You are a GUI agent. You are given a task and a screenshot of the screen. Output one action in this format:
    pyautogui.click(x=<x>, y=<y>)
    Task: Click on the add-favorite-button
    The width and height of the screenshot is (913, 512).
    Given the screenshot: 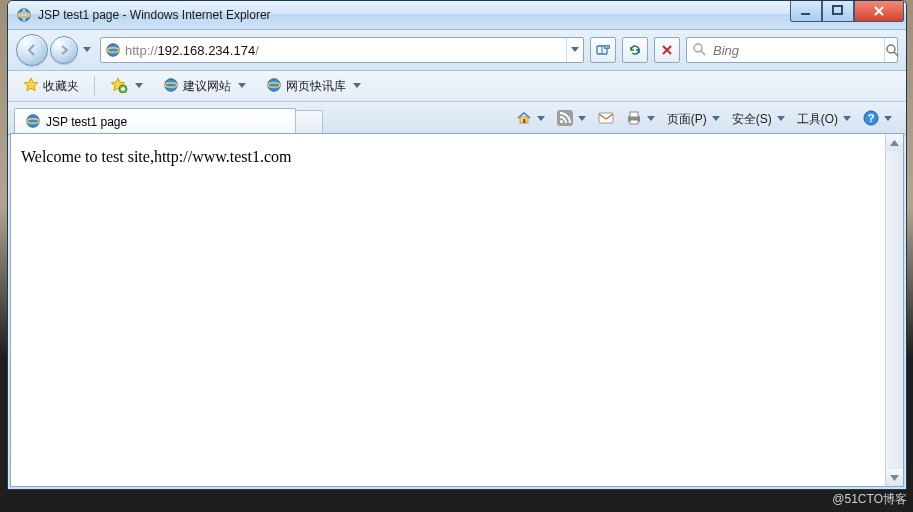 What is the action you would take?
    pyautogui.click(x=126, y=86)
    